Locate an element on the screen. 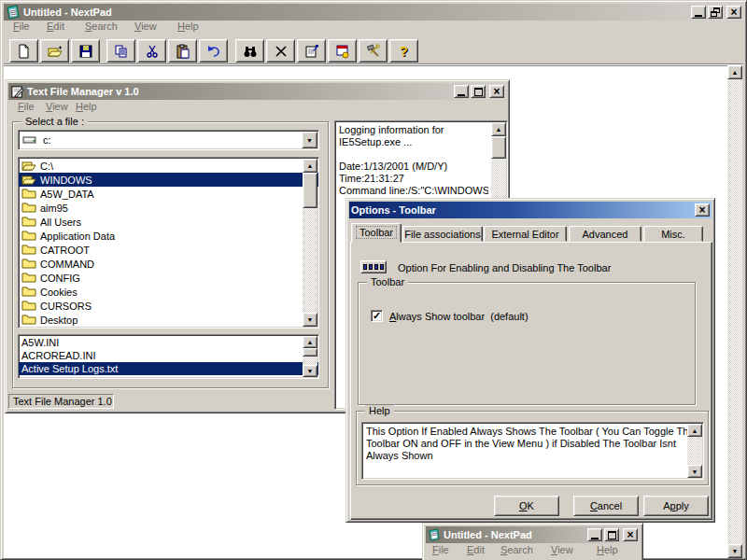 The width and height of the screenshot is (747, 560). close-button: × is located at coordinates (734, 12).